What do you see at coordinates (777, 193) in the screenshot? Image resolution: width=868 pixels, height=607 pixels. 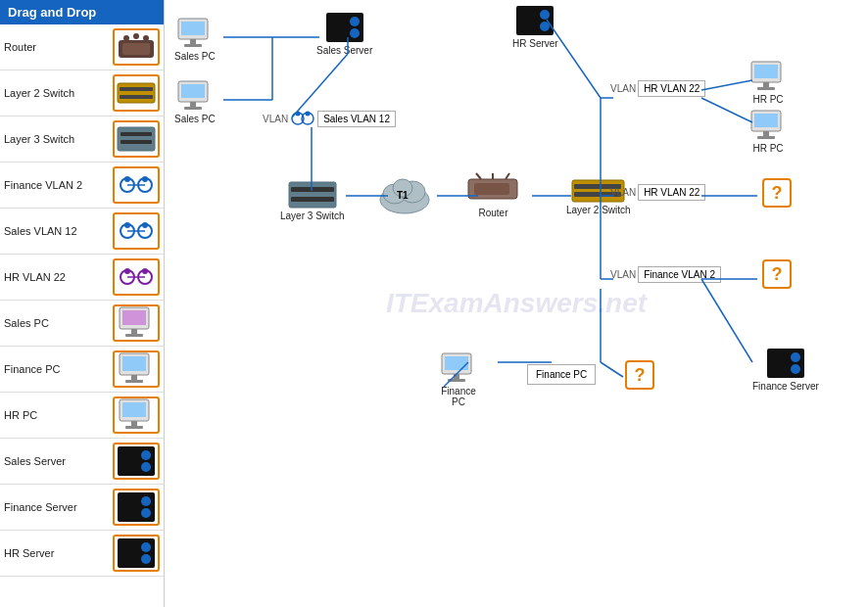 I see `qmark-1: ?` at bounding box center [777, 193].